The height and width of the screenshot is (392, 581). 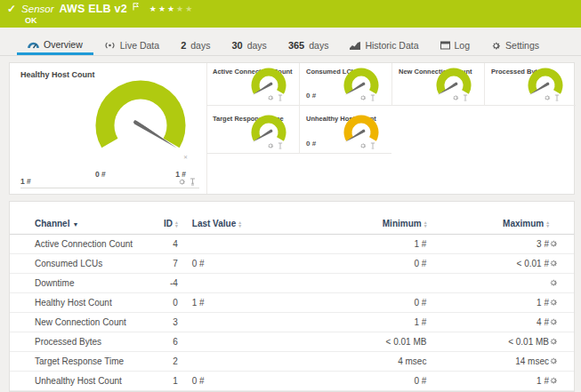 What do you see at coordinates (356, 323) in the screenshot?
I see `channel-minimum: 1 #` at bounding box center [356, 323].